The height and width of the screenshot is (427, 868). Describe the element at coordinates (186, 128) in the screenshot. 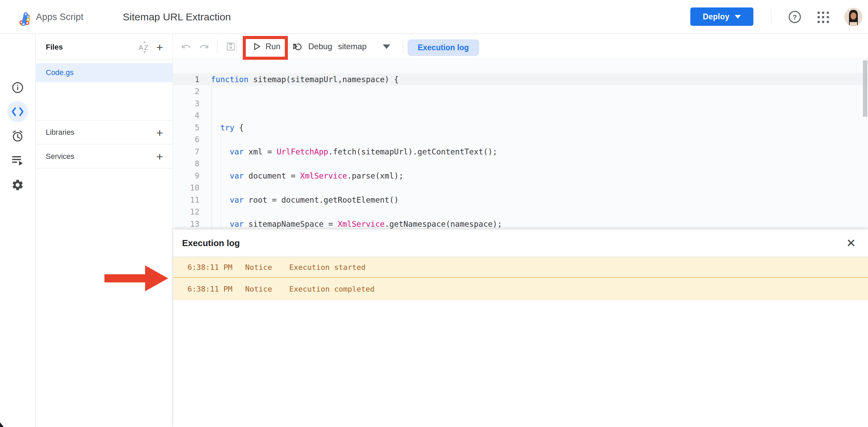

I see `line-number: 5` at that location.